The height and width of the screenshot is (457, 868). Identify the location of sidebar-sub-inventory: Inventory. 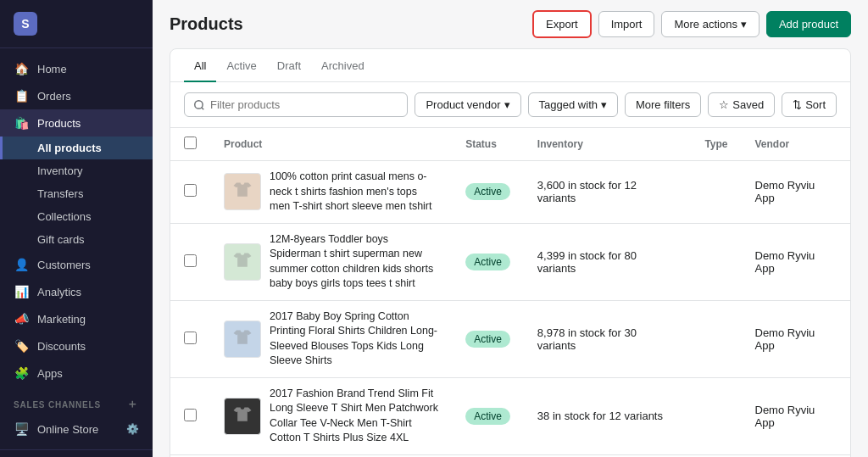
(76, 171).